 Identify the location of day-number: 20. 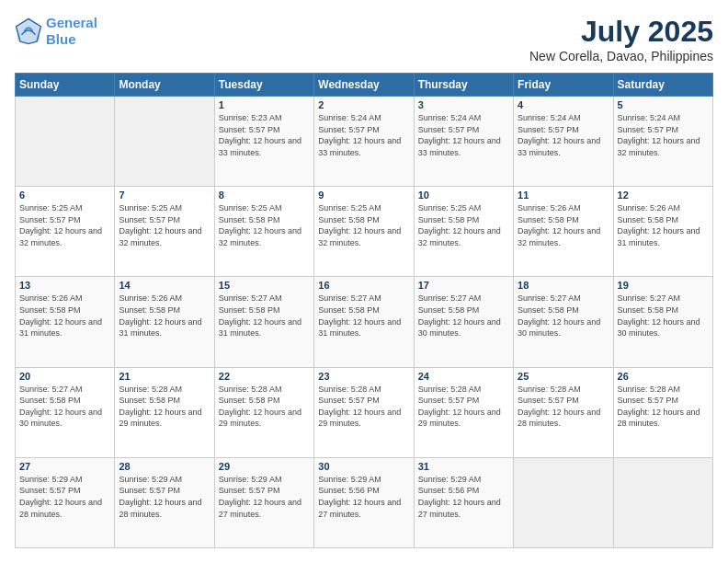
(64, 376).